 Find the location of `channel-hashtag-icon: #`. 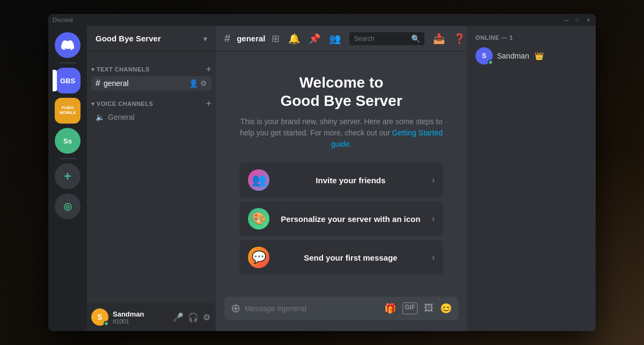

channel-hashtag-icon: # is located at coordinates (228, 39).